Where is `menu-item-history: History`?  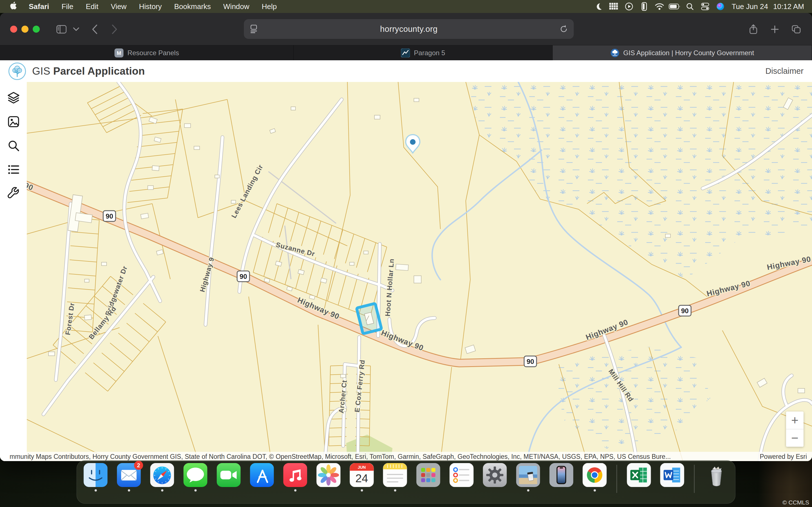 menu-item-history: History is located at coordinates (150, 7).